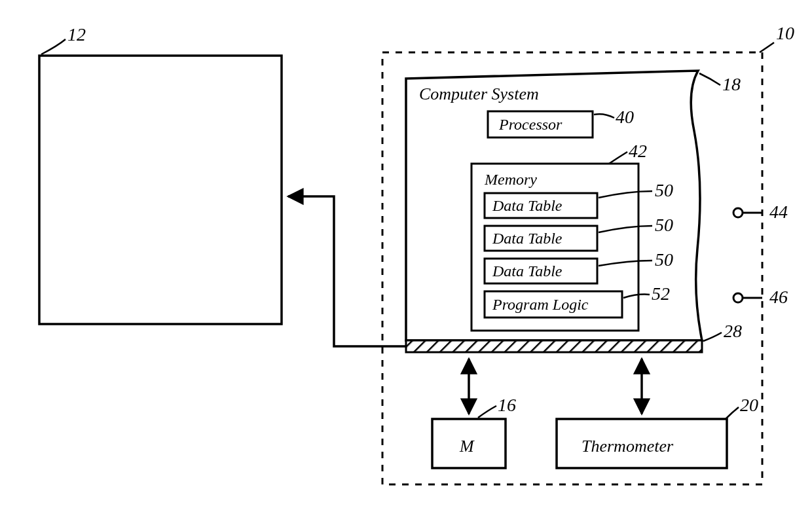 The width and height of the screenshot is (812, 508). Describe the element at coordinates (347, 271) in the screenshot. I see `connector-bus-device` at that location.